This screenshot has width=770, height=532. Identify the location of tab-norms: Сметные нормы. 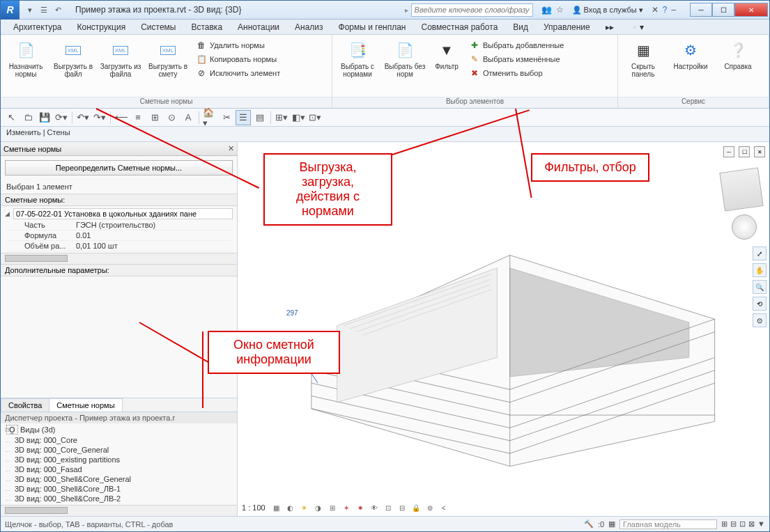
(85, 405).